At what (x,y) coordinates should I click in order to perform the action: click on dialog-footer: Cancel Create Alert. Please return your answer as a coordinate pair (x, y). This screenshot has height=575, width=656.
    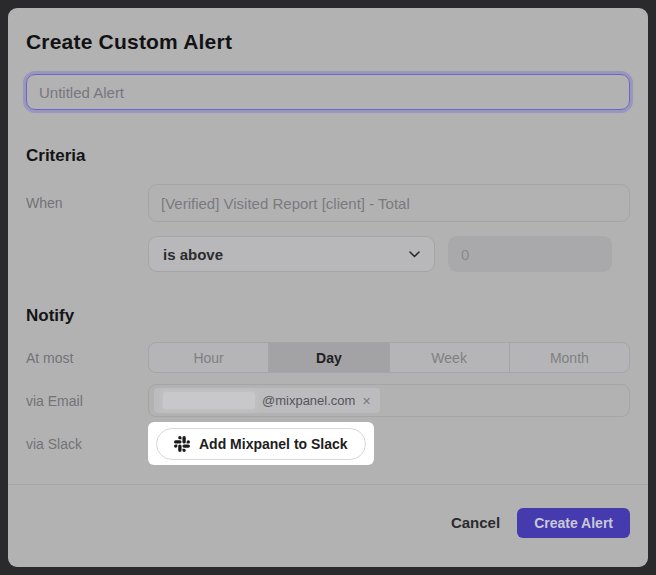
    Looking at the image, I should click on (328, 522).